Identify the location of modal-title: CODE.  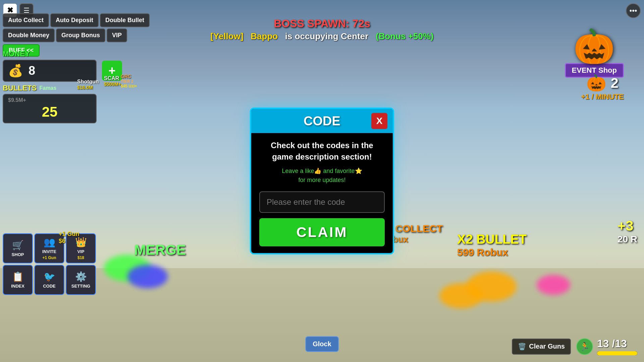
(322, 121).